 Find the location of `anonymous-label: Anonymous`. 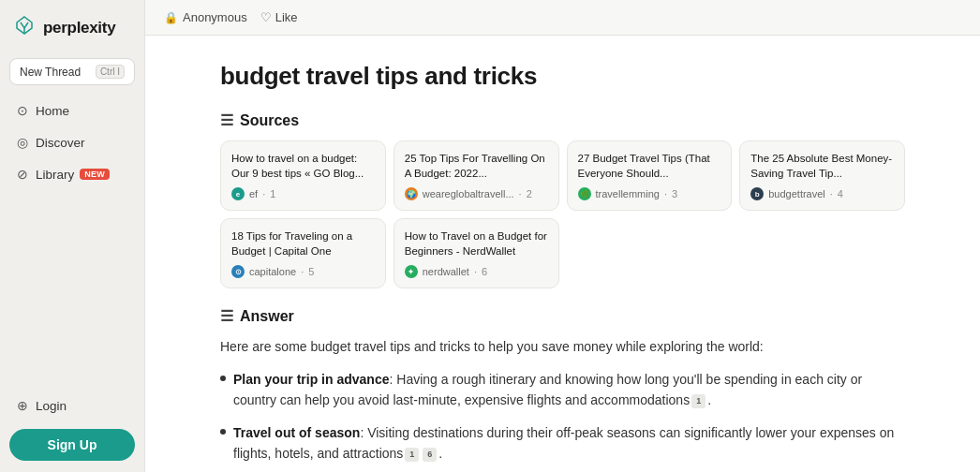

anonymous-label: Anonymous is located at coordinates (215, 17).